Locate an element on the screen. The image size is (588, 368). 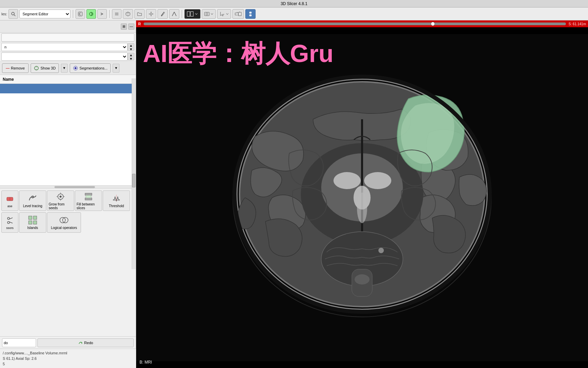
viewport-label: R is located at coordinates (140, 24).